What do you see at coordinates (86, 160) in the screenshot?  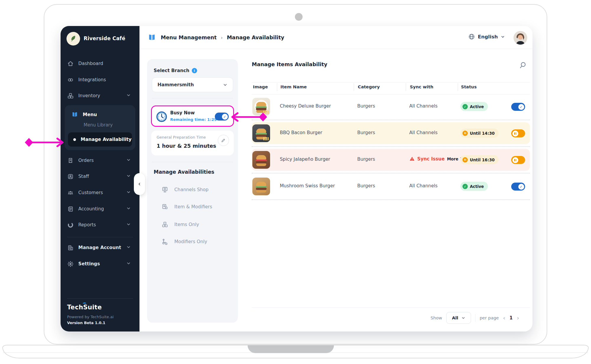 I see `sidebar-item-label: Orders` at bounding box center [86, 160].